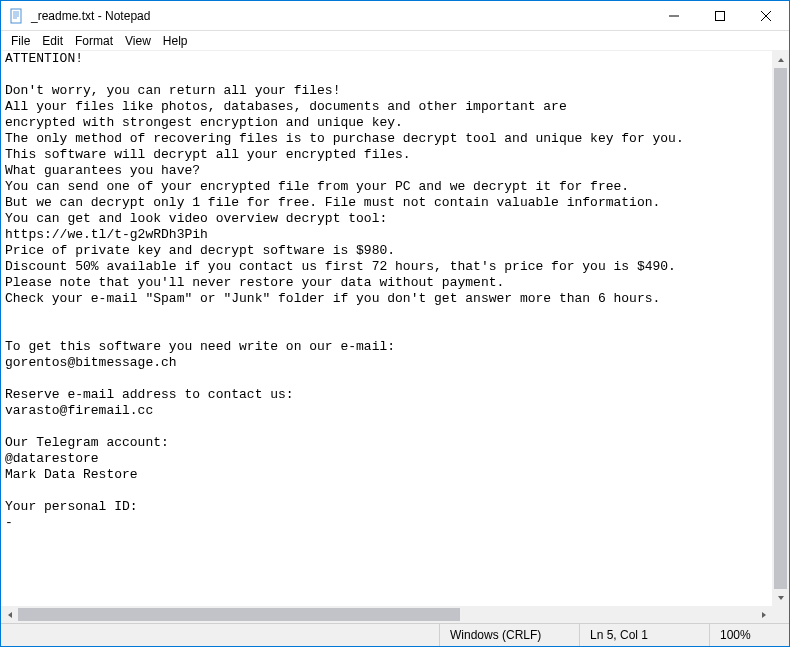 Image resolution: width=790 pixels, height=647 pixels. Describe the element at coordinates (749, 635) in the screenshot. I see `status-zoom: 100%` at that location.